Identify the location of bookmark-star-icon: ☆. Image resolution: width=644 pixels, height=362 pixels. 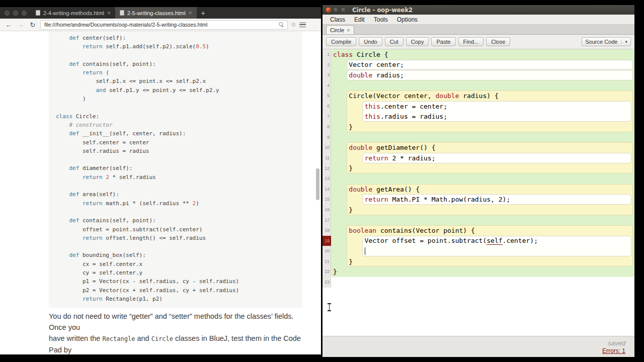
(294, 25).